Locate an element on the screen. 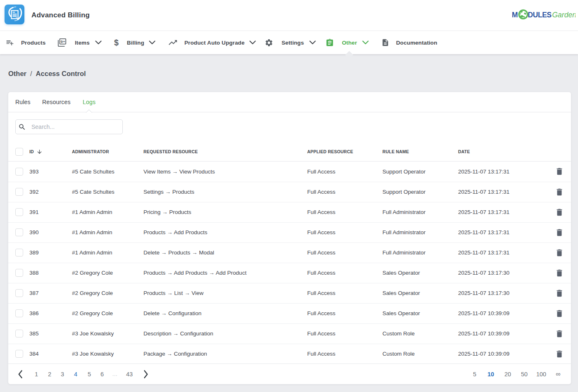 This screenshot has height=392, width=578. svg-text: DULES is located at coordinates (540, 15).